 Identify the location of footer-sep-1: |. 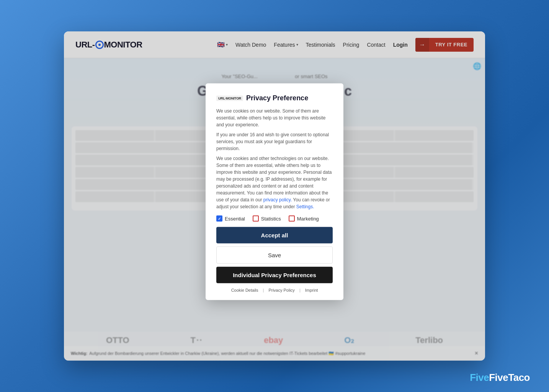
(263, 290).